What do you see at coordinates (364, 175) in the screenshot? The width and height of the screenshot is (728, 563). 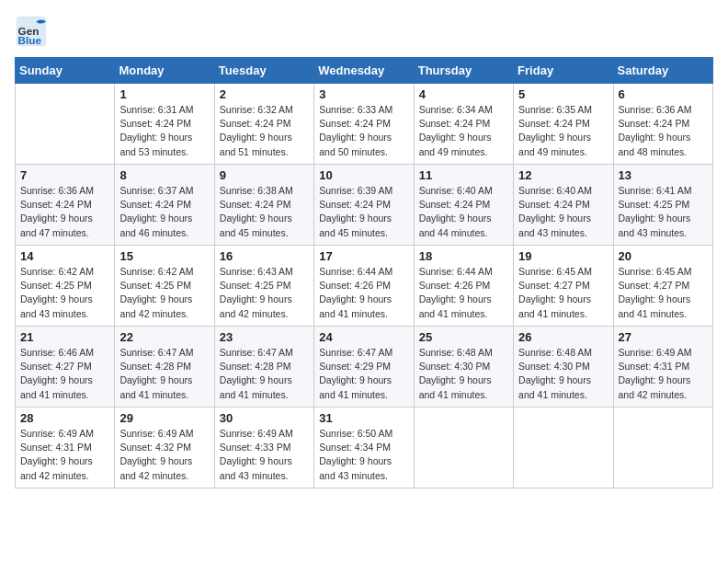 I see `day-number: 10` at bounding box center [364, 175].